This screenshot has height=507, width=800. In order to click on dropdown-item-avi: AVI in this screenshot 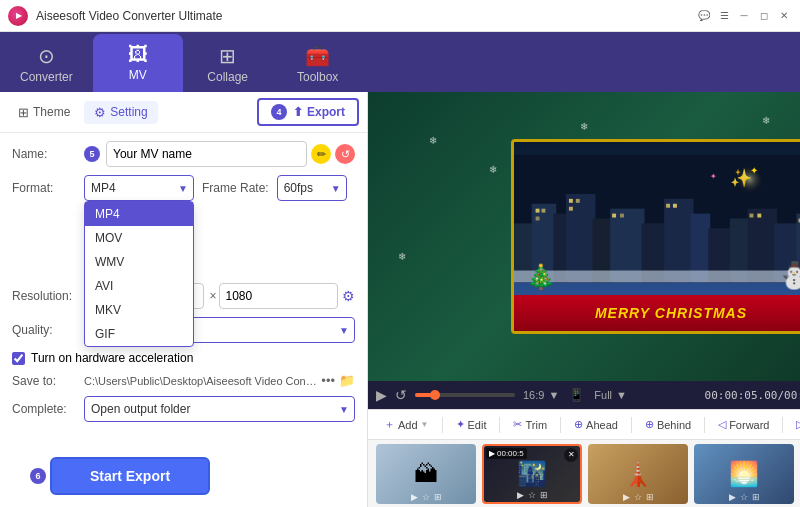, I will do `click(139, 286)`.